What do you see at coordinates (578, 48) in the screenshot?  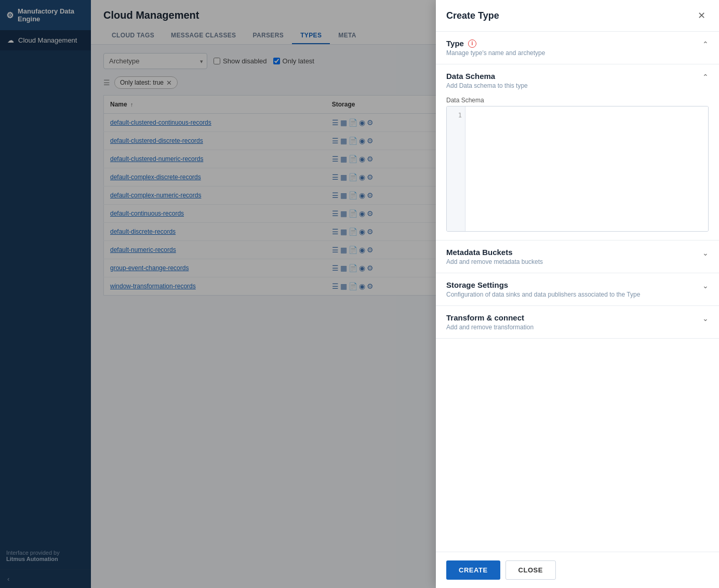 I see `accordion-type: Type i Manage type's name and archetype …` at bounding box center [578, 48].